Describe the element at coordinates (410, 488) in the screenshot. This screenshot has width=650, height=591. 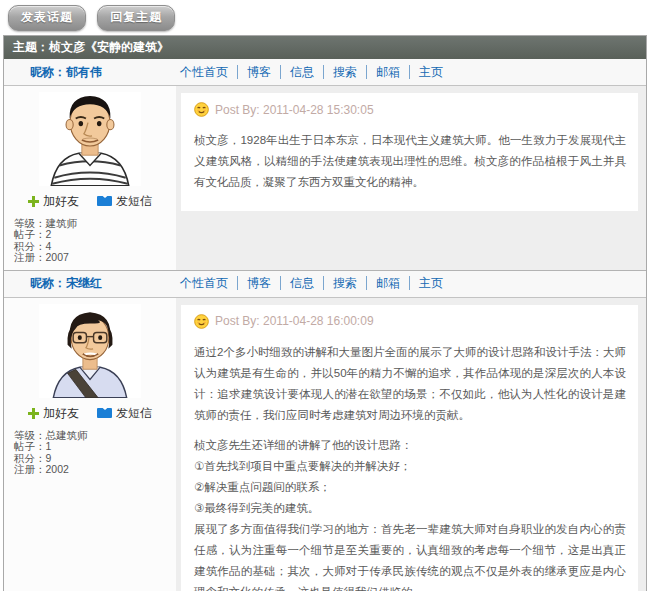
I see `paragraph: ②解决重点问题间的联系；` at that location.